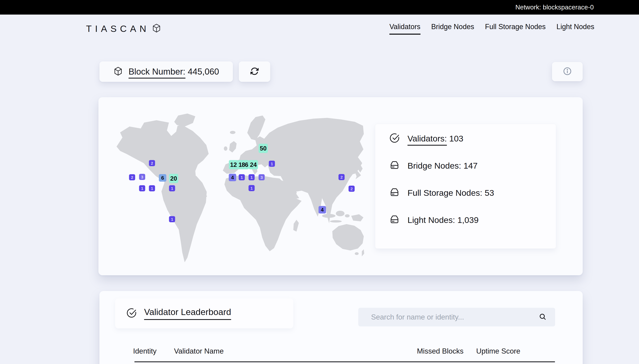 Image resolution: width=639 pixels, height=364 pixels. What do you see at coordinates (405, 29) in the screenshot?
I see `nav-validators: Validators` at bounding box center [405, 29].